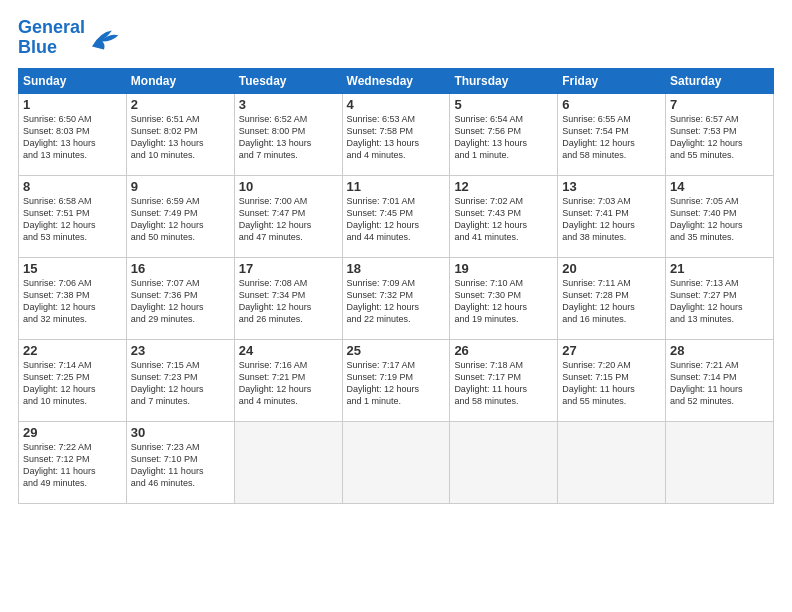 The width and height of the screenshot is (792, 612). What do you see at coordinates (73, 134) in the screenshot?
I see `day-cell: 1Sunrise: 6:50 AM Sunset: 8:03 PM Daylig…` at bounding box center [73, 134].